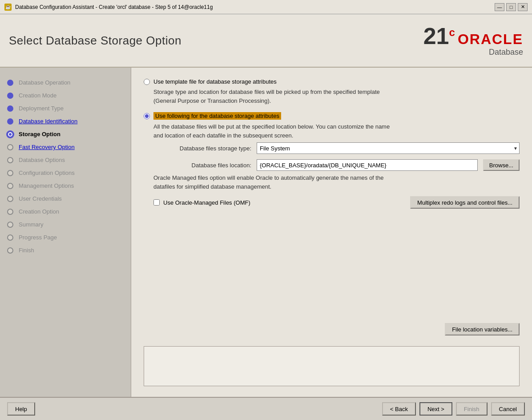  What do you see at coordinates (147, 82) in the screenshot?
I see `radio-template-input` at bounding box center [147, 82].